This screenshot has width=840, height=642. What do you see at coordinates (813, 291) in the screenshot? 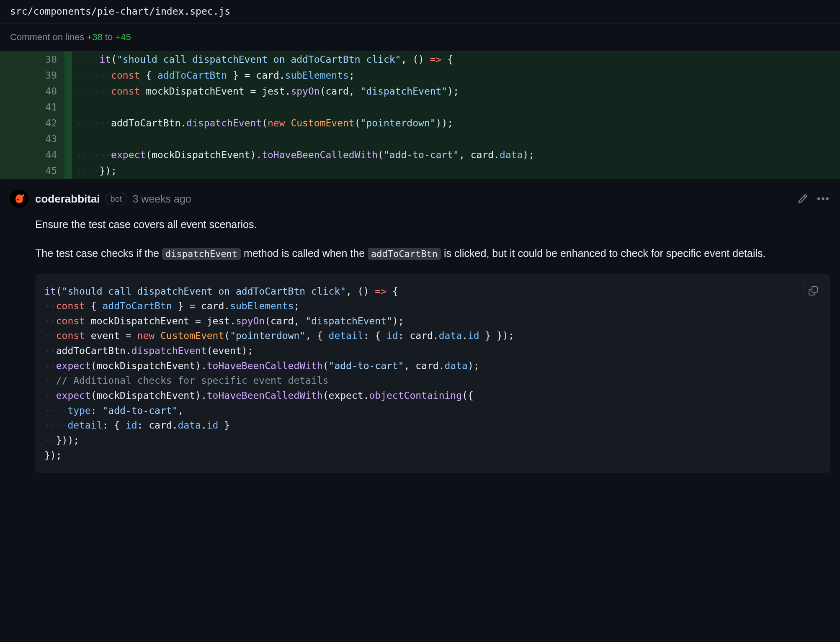
I see `copy-button` at bounding box center [813, 291].